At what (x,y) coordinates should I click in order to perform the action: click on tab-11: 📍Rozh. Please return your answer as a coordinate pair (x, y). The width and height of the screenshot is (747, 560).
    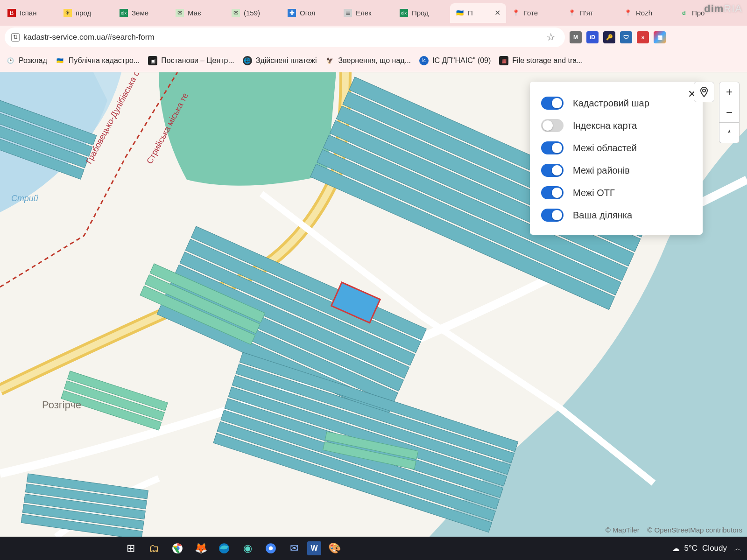
    Looking at the image, I should click on (646, 13).